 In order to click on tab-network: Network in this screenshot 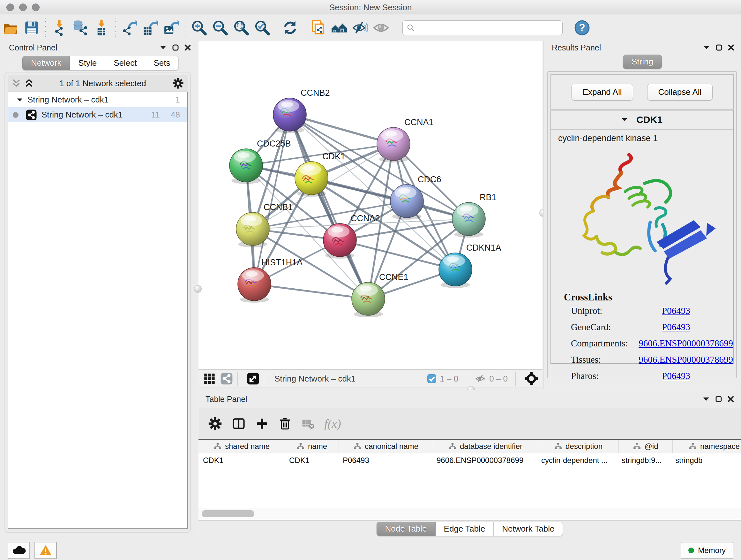, I will do `click(46, 63)`.